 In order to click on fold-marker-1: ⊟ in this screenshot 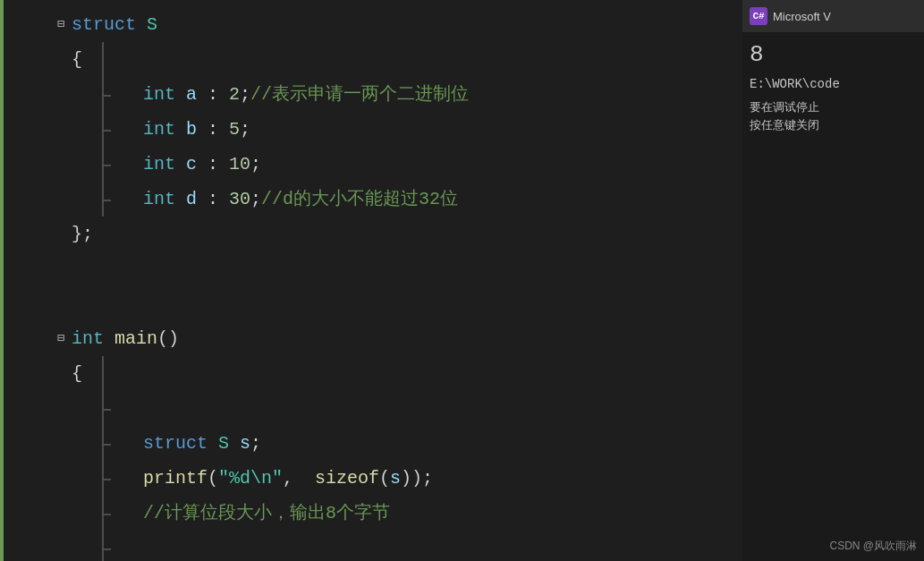, I will do `click(61, 25)`.